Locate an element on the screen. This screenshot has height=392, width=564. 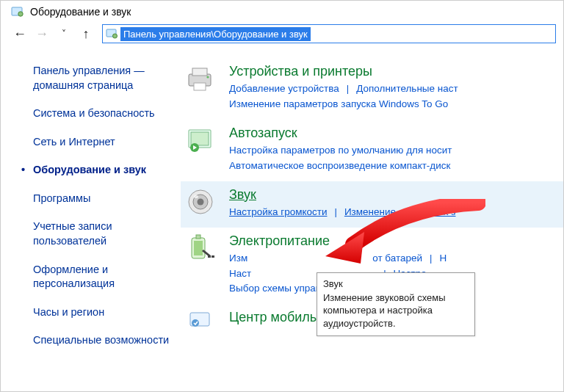
forward-button: → is located at coordinates (42, 34).